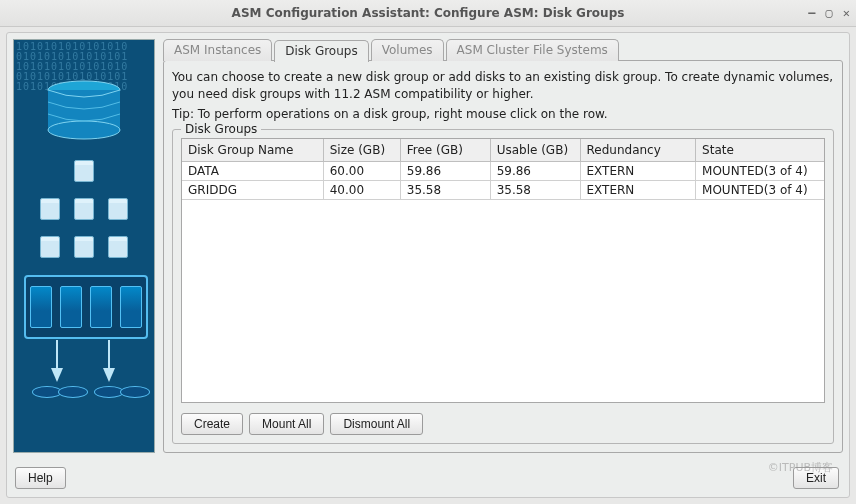 The width and height of the screenshot is (856, 504). I want to click on dismount-all-button: Dismount All, so click(376, 424).